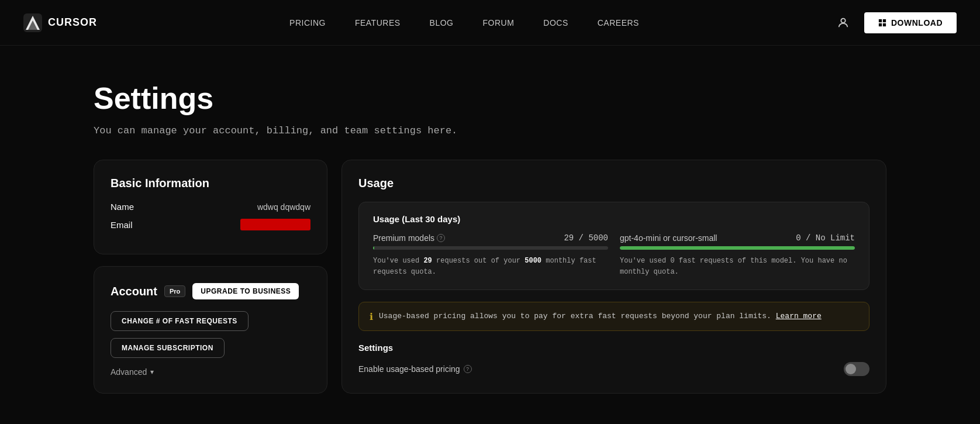  I want to click on info-circle-icon: ℹ, so click(371, 317).